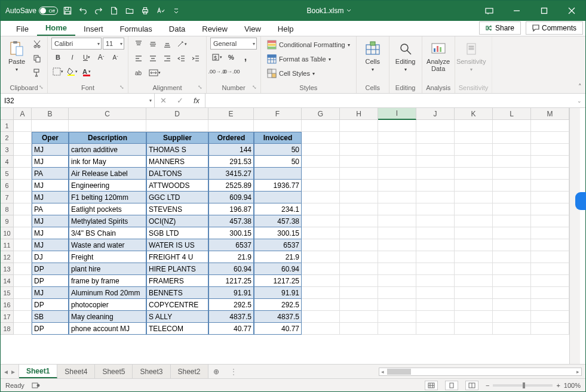 This screenshot has height=392, width=586. I want to click on tab-review: Review, so click(215, 29).